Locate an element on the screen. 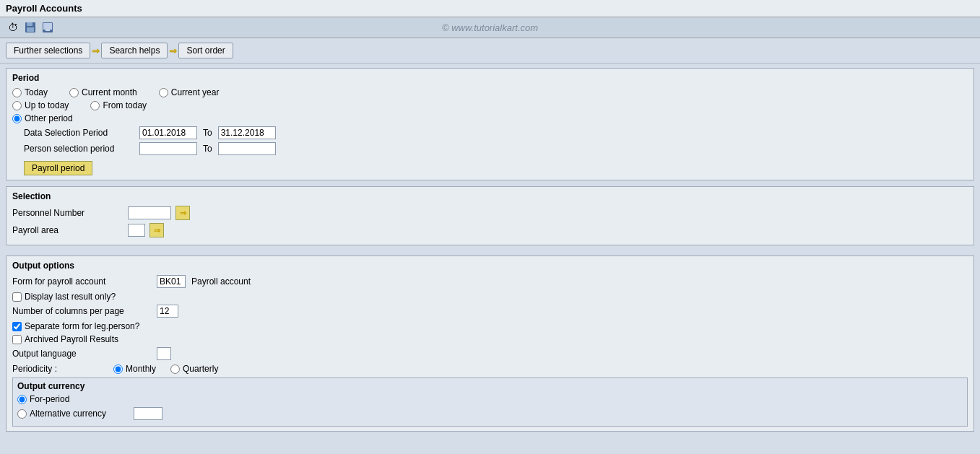  radio-from-today-label: From today is located at coordinates (118, 105).